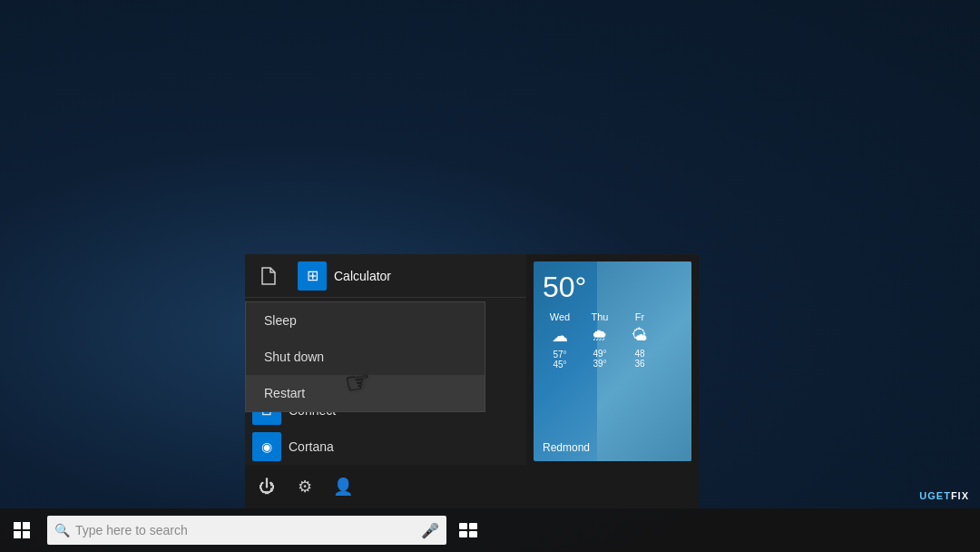  I want to click on watermark: UGETFIX, so click(944, 496).